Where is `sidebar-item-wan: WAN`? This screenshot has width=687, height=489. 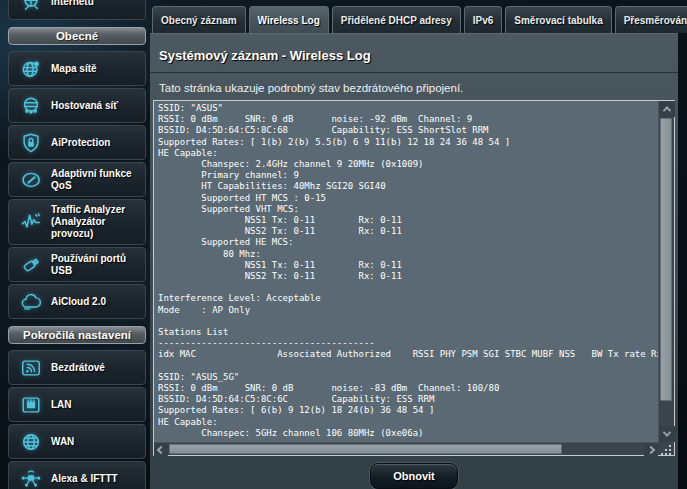 sidebar-item-wan: WAN is located at coordinates (77, 442).